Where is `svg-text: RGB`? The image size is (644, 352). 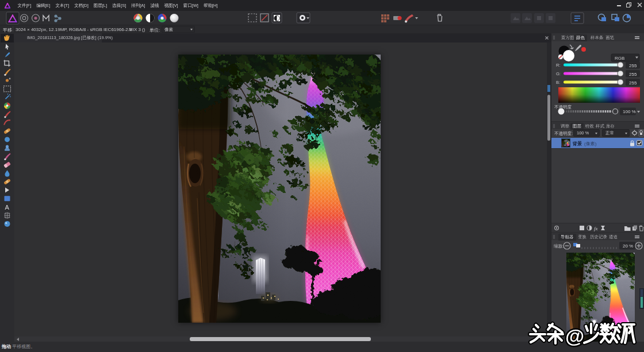 svg-text: RGB is located at coordinates (620, 59).